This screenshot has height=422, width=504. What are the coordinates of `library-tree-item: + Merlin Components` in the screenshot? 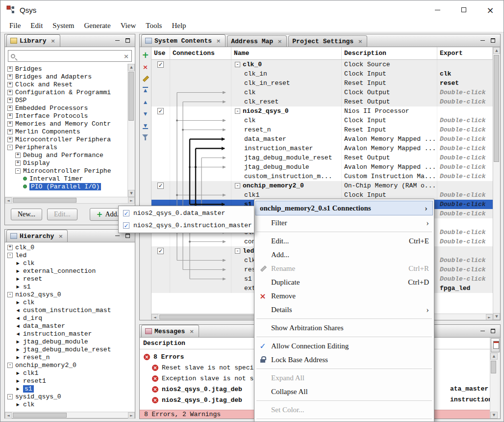 It's located at (66, 132).